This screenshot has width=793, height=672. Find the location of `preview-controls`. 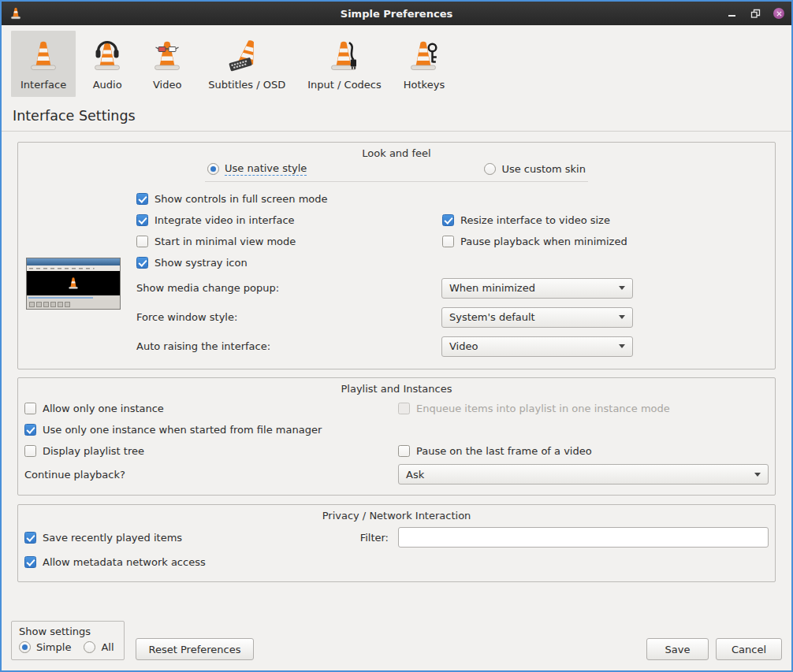

preview-controls is located at coordinates (73, 304).